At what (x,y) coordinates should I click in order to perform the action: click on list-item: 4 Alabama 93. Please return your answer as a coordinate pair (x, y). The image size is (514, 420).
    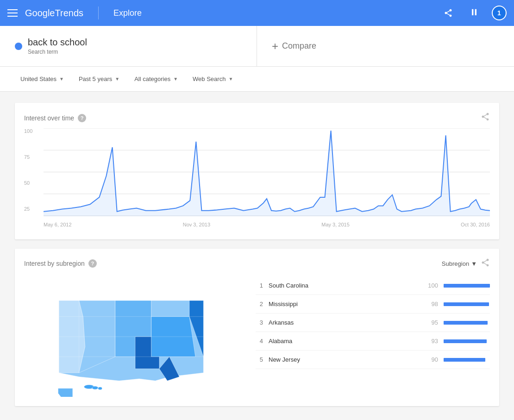
    Looking at the image, I should click on (373, 341).